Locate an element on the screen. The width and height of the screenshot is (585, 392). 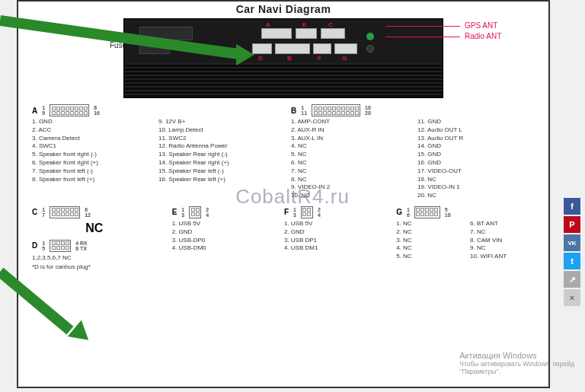
connector-A-block: A19816 1. GND2. ACC3. Camera Detect4. SW… is located at coordinates (154, 152).